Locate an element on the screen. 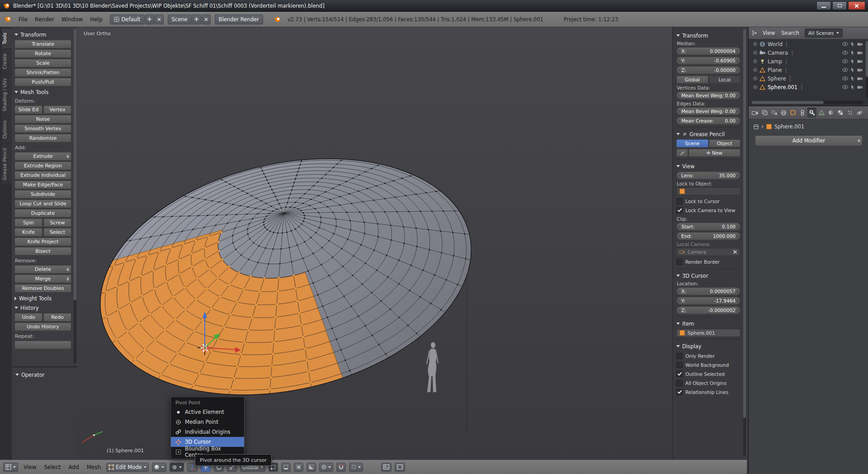  smooth-vertex-button: Smooth Vertex is located at coordinates (43, 128).